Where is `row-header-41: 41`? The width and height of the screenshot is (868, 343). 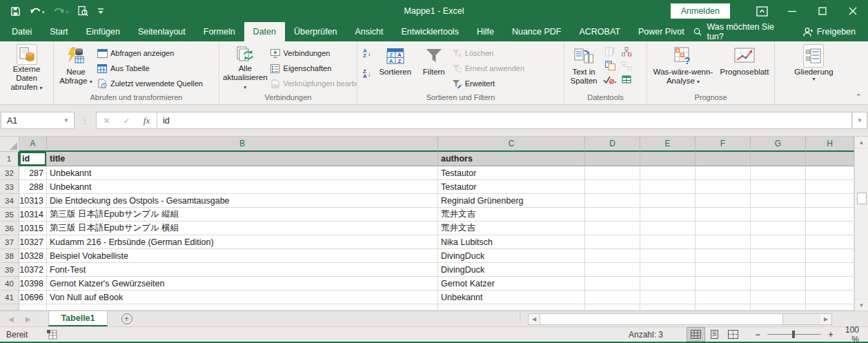
row-header-41: 41 is located at coordinates (10, 297).